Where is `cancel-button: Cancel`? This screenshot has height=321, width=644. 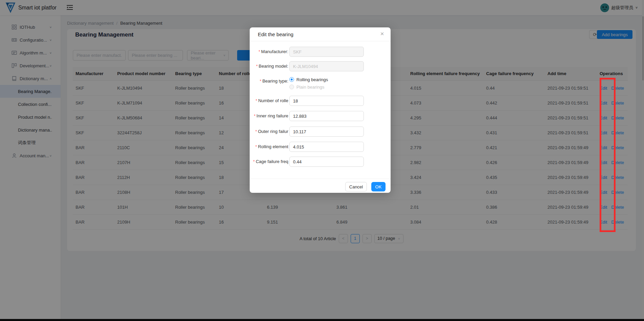
cancel-button: Cancel is located at coordinates (356, 187).